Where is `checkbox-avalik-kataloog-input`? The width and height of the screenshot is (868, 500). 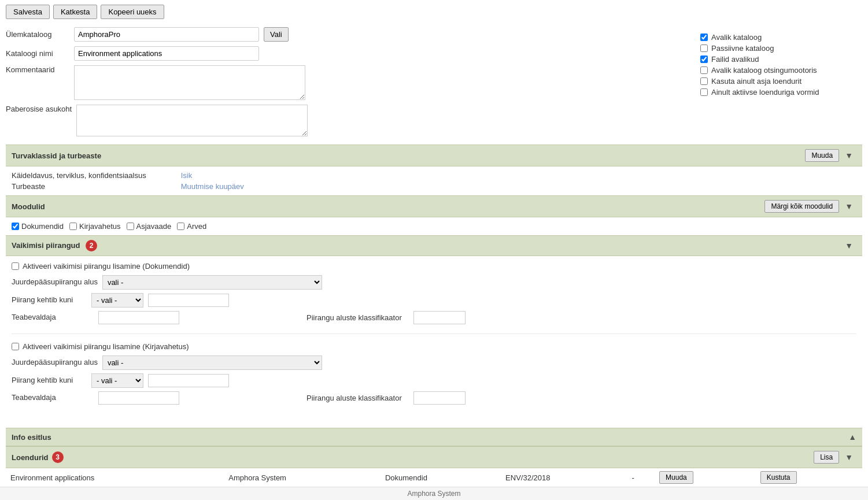 checkbox-avalik-kataloog-input is located at coordinates (704, 37).